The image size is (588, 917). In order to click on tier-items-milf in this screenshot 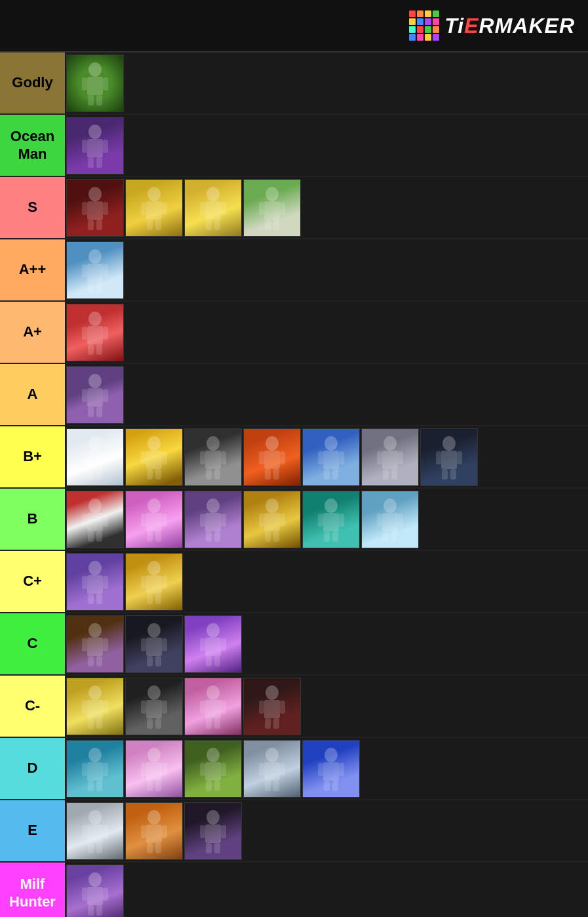, I will do `click(326, 889)`.